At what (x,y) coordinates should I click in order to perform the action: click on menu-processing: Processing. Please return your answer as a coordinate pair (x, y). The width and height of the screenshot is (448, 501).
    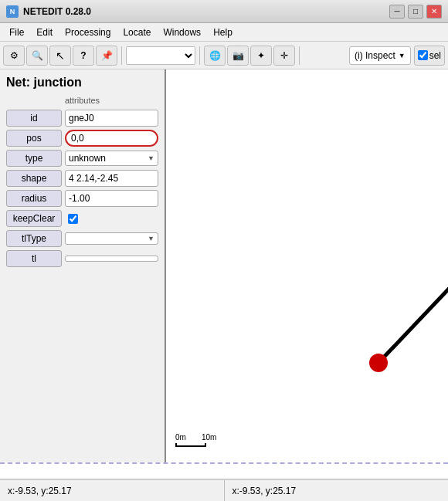
    Looking at the image, I should click on (88, 32).